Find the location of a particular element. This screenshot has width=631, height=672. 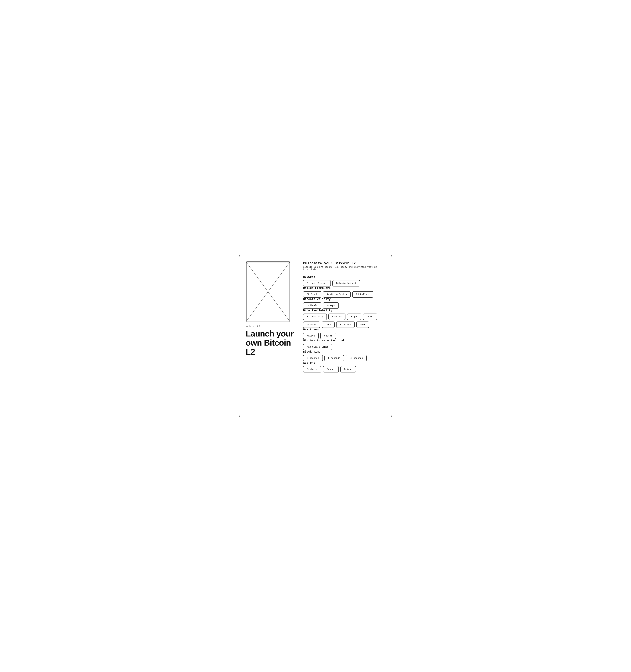

page-container: Modular L2 Launch your own Bitcoin L2 Cu… is located at coordinates (316, 336).